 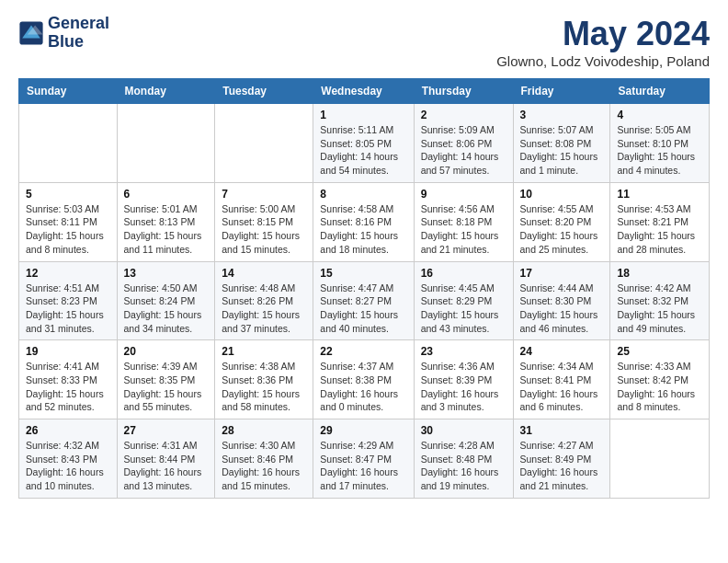 What do you see at coordinates (165, 459) in the screenshot?
I see `calendar-cell: 27Sunrise: 4:31 AMSunset: 8:44 PMDayligh…` at bounding box center [165, 459].